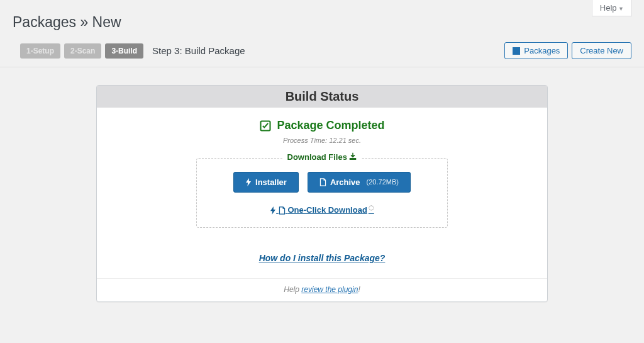 The image size is (644, 343). Describe the element at coordinates (271, 183) in the screenshot. I see `installer-label: Installer` at that location.